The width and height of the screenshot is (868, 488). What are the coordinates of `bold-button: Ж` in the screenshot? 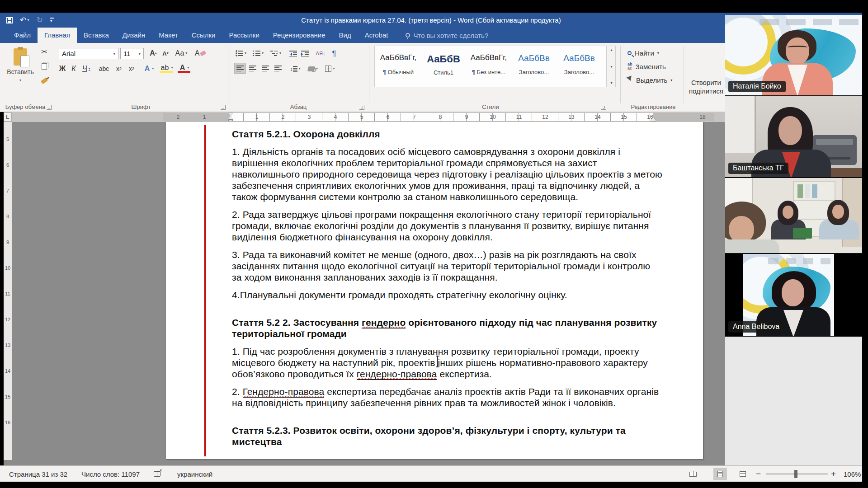 It's located at (62, 69).